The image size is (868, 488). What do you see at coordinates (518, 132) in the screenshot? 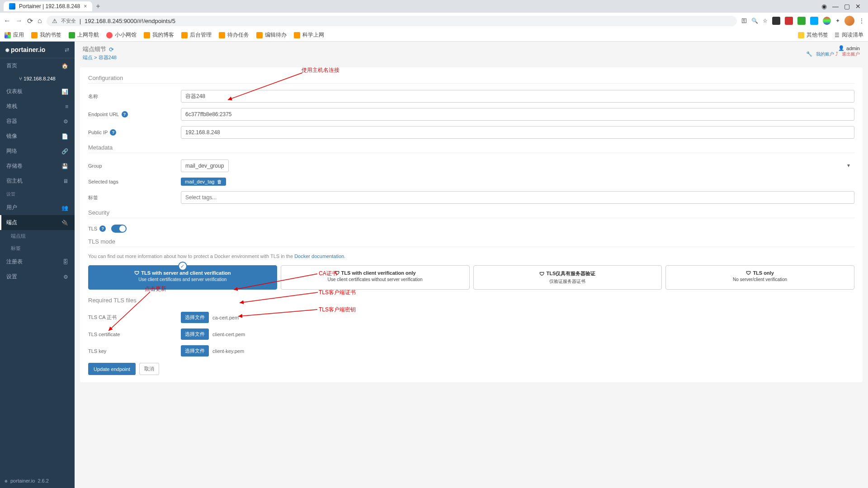
I see `input-ip` at bounding box center [518, 132].